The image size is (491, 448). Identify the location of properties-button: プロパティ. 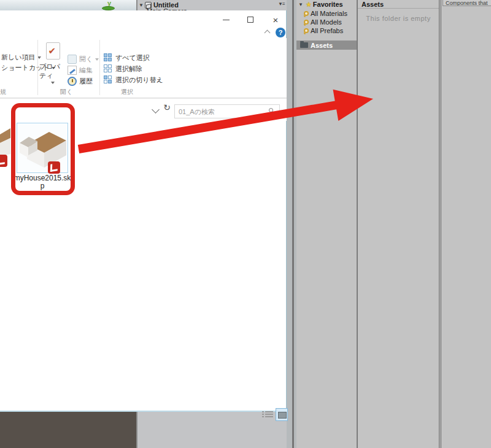
(53, 63).